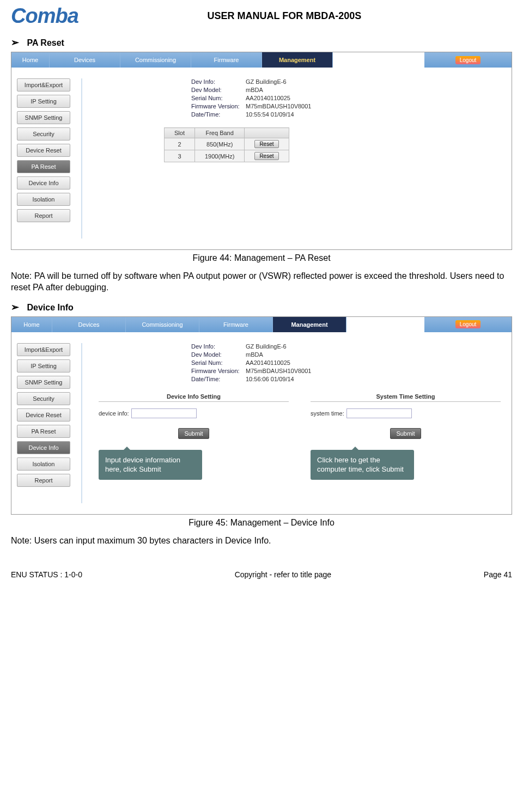 The image size is (523, 812). Describe the element at coordinates (150, 465) in the screenshot. I see `callout-device-info: Input device information here, click Sub…` at that location.